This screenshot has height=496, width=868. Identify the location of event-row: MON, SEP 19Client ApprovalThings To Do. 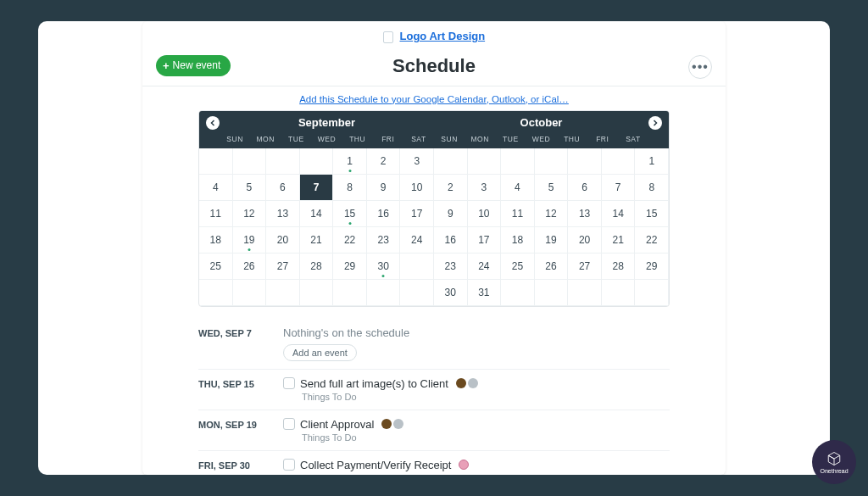
(434, 430).